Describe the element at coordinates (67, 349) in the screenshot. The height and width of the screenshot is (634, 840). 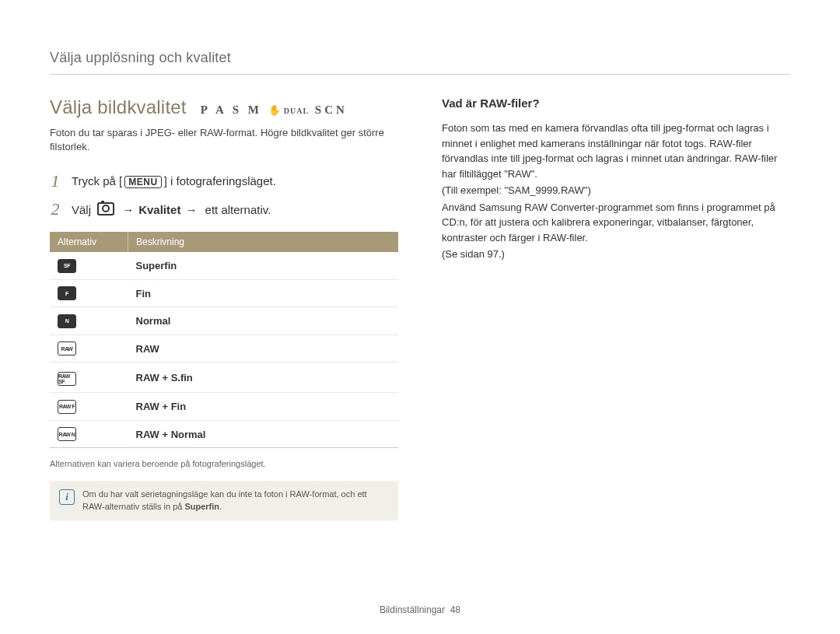
I see `quality-option-icon: RAW` at that location.